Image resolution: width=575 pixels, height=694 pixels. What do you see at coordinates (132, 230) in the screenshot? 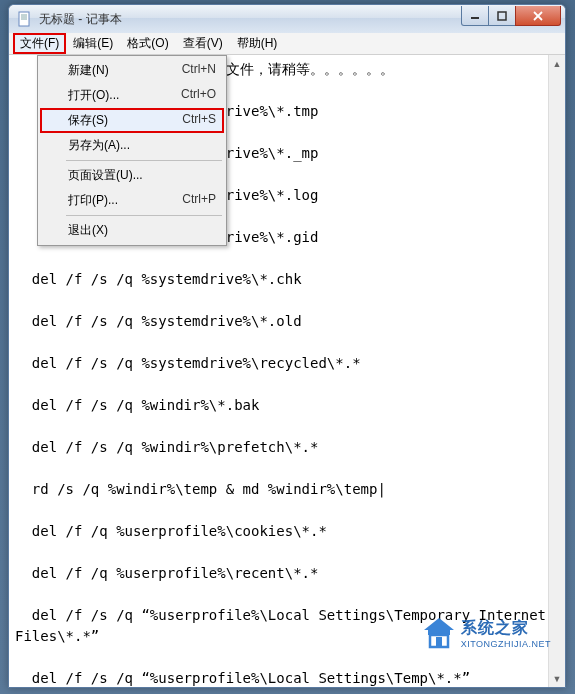
I see `menu-item-exit: 退出(X)` at bounding box center [132, 230].